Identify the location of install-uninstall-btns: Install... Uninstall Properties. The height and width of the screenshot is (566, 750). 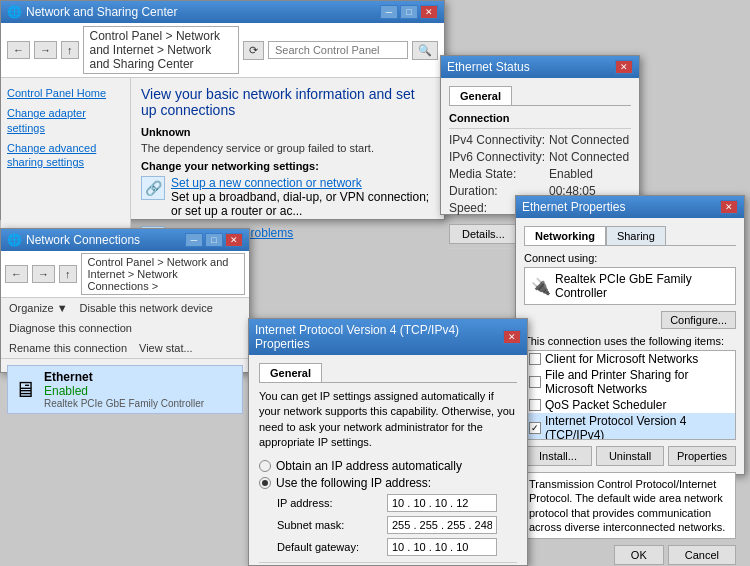
(630, 456).